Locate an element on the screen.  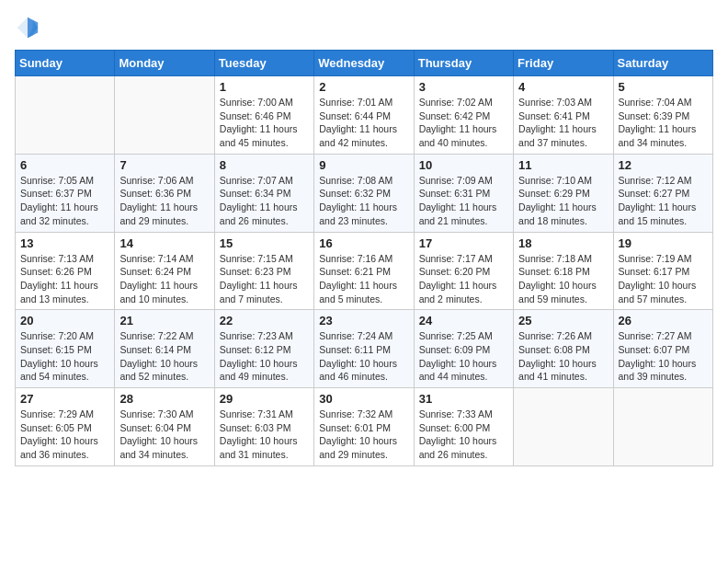
calendar-cell: 12Sunrise: 7:12 AM Sunset: 6:27 PM Dayli… is located at coordinates (663, 193).